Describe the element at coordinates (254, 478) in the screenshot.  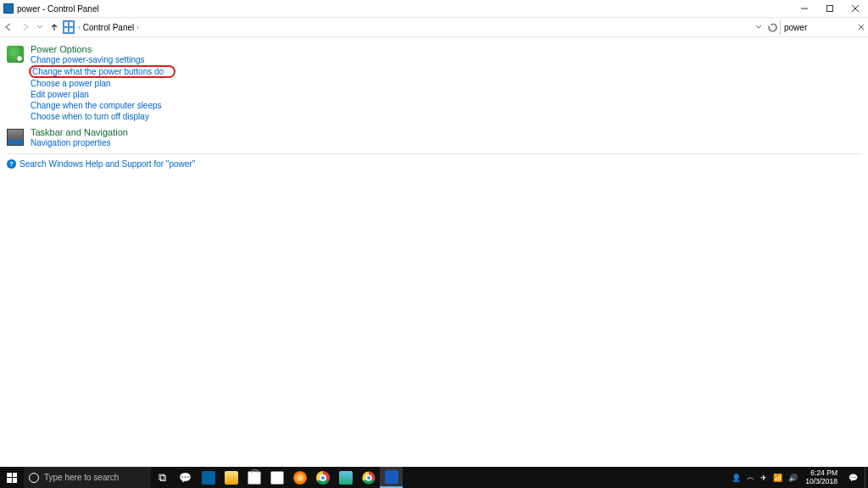
I see `taskbar-app-store` at that location.